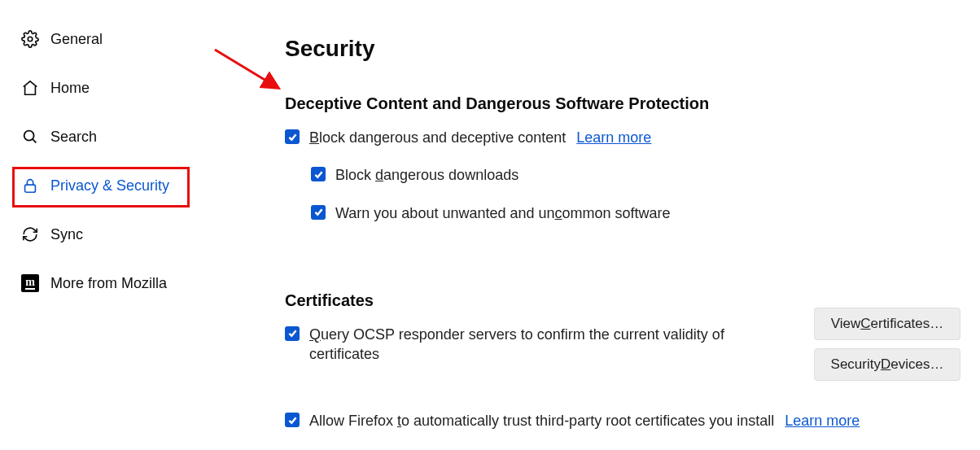 This screenshot has height=450, width=980. What do you see at coordinates (650, 175) in the screenshot?
I see `checkbox-label: Block dangerous downloads` at bounding box center [650, 175].